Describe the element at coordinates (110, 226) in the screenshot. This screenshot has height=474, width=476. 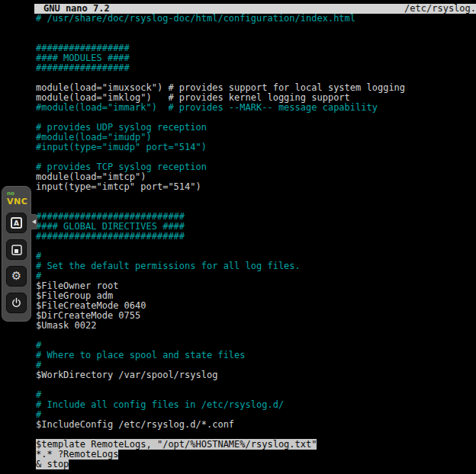
I see `editor-line-text: #### GLOBAL DIRECTIVES ####` at that location.